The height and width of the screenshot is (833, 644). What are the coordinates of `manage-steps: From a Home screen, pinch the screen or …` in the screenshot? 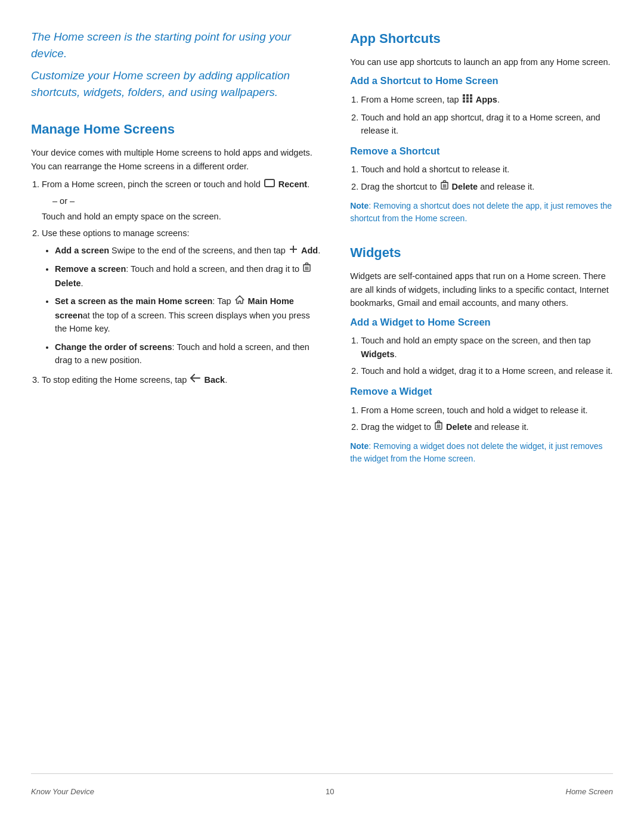 It's located at (177, 283).